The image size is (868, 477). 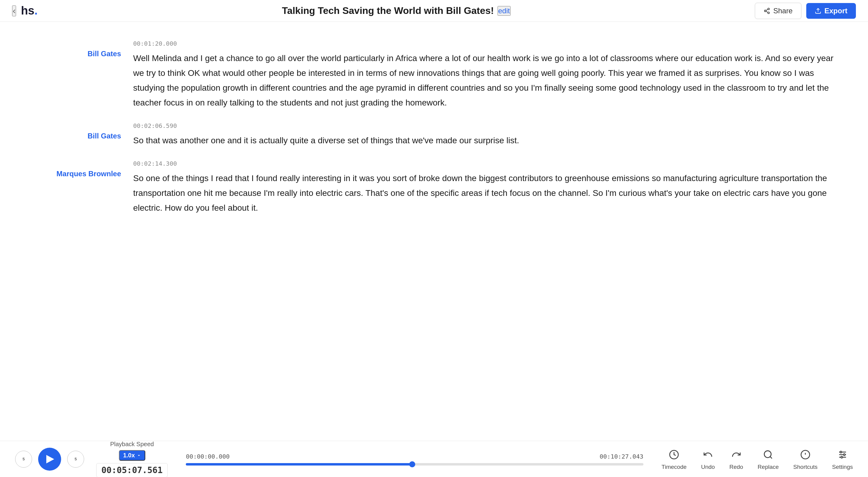 What do you see at coordinates (805, 11) in the screenshot?
I see `header-actions: Share Export` at bounding box center [805, 11].